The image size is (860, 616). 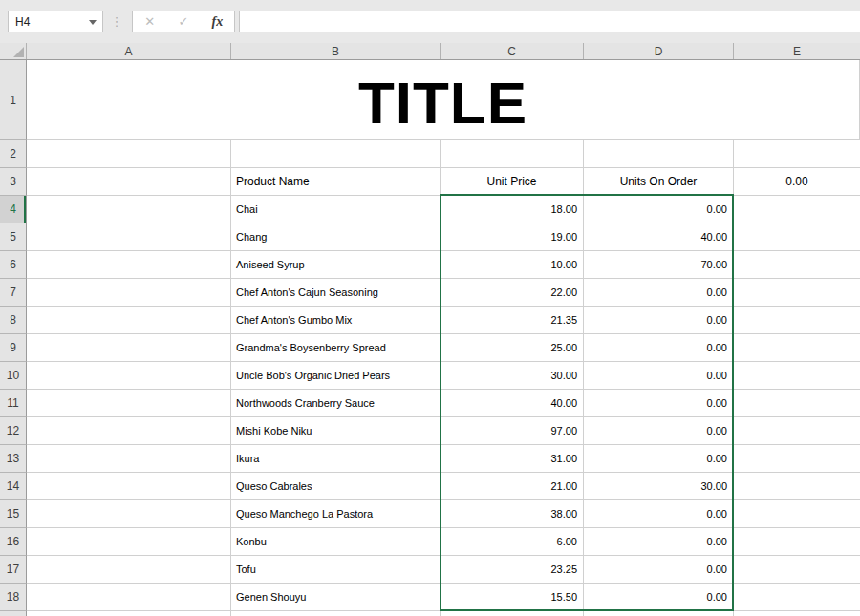 What do you see at coordinates (336, 403) in the screenshot?
I see `cell-product-name: Northwoods Cranberry Sauce` at bounding box center [336, 403].